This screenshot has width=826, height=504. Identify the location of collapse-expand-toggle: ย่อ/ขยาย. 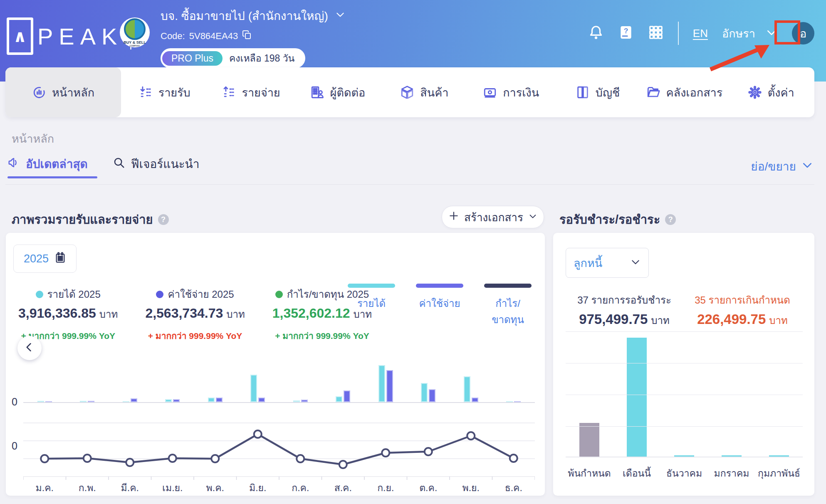
(782, 166).